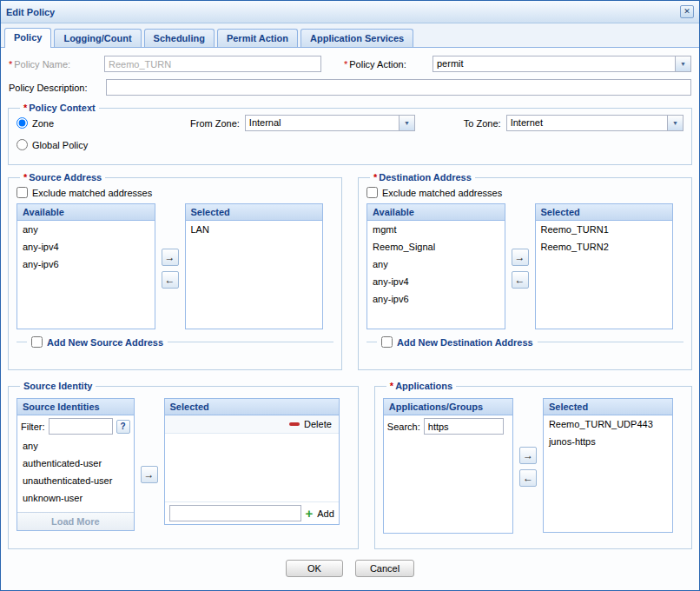 Image resolution: width=700 pixels, height=591 pixels. What do you see at coordinates (314, 568) in the screenshot?
I see `ok-button: OK` at bounding box center [314, 568].